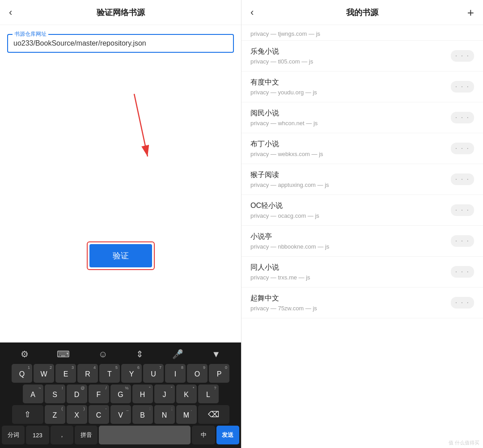 This screenshot has width=483, height=448. Describe the element at coordinates (219, 373) in the screenshot. I see `kb-key-p: 0P` at that location.